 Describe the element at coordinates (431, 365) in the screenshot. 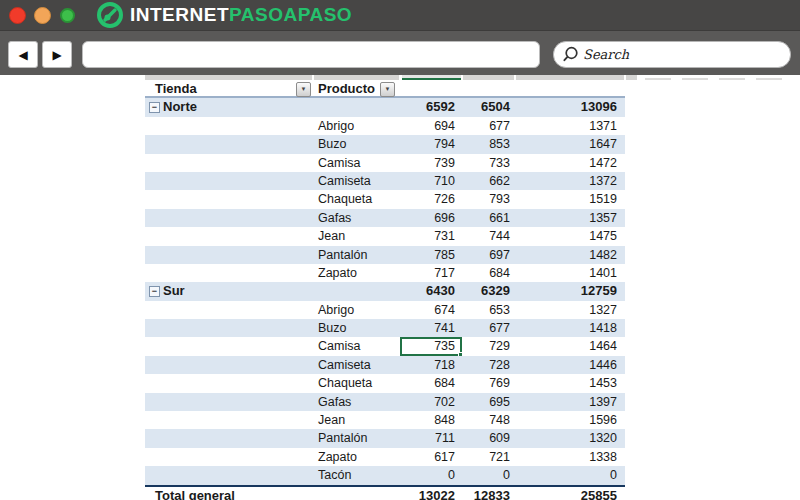

I see `value-cell: 718` at that location.